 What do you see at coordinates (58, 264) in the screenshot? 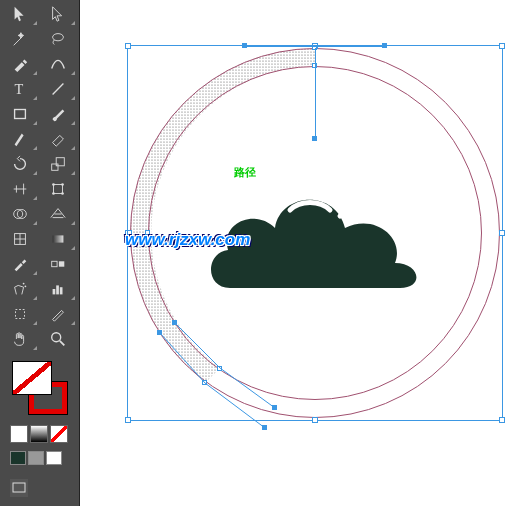
I see `blend-tool` at bounding box center [58, 264].